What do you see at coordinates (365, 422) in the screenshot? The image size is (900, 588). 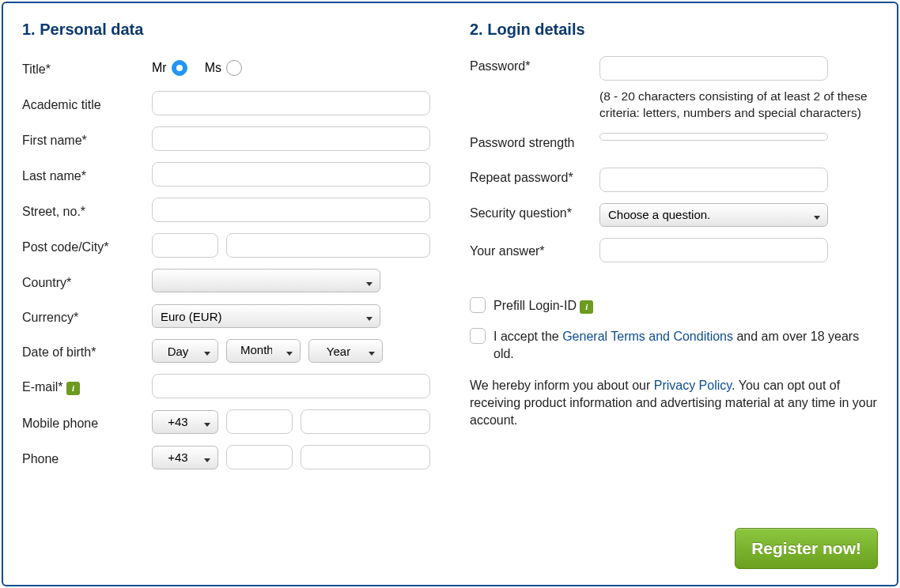 I see `mobile-number-input` at bounding box center [365, 422].